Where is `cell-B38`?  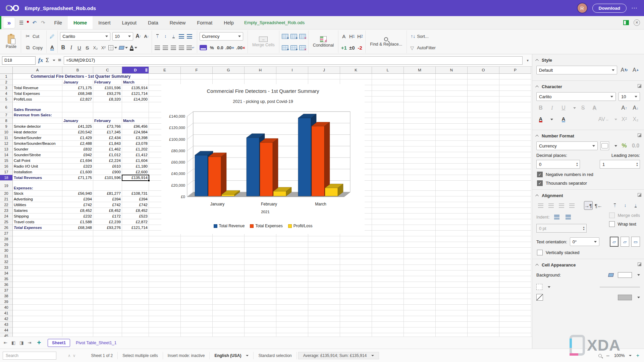
cell-B38 is located at coordinates (78, 296).